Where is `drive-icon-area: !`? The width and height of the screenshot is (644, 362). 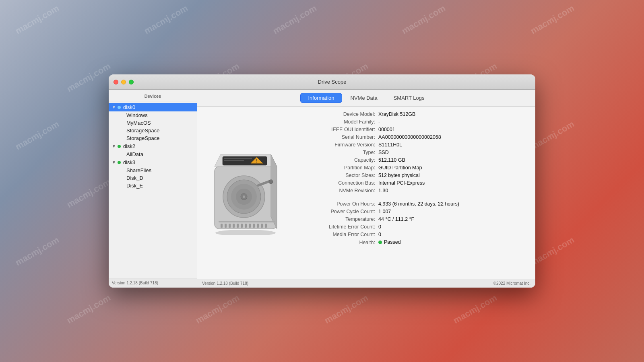 drive-icon-area: ! is located at coordinates (246, 193).